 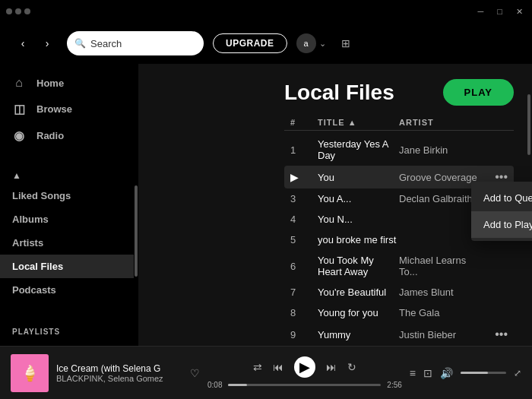 I want to click on track-num: 1, so click(x=304, y=150).